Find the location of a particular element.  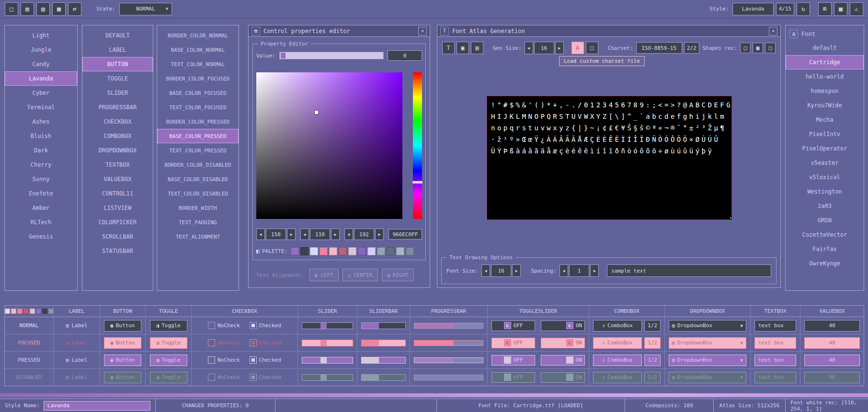

red-value: 150 is located at coordinates (276, 234).